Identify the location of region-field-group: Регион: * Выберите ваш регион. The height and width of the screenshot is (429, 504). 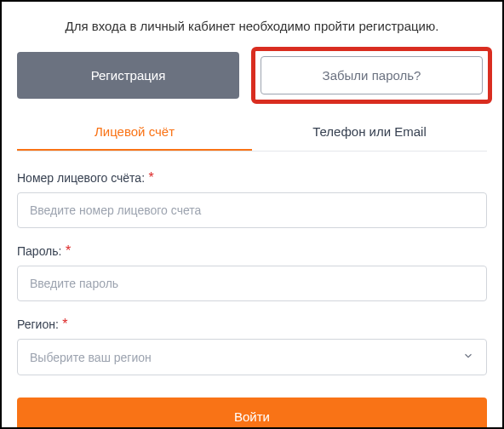
(252, 346).